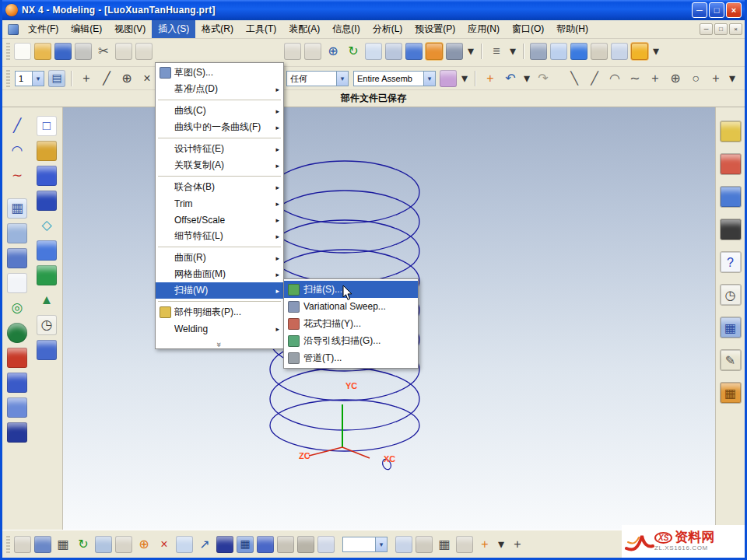 This screenshot has width=747, height=560. What do you see at coordinates (103, 51) in the screenshot?
I see `cut-button: ✂` at bounding box center [103, 51].